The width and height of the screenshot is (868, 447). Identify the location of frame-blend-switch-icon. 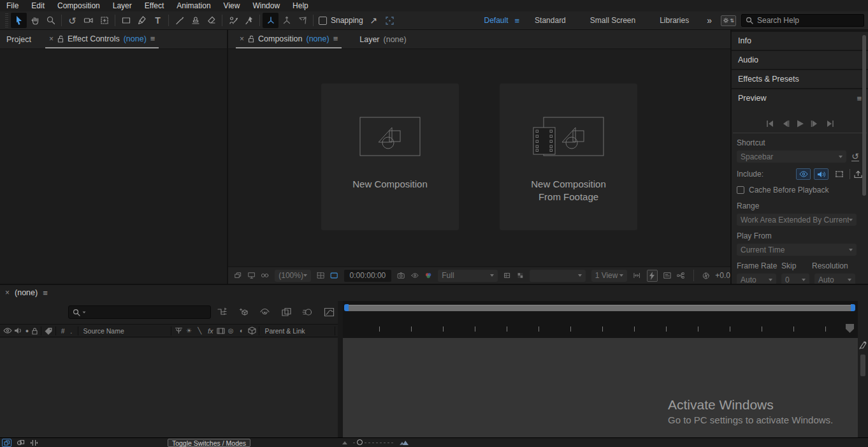
(221, 330).